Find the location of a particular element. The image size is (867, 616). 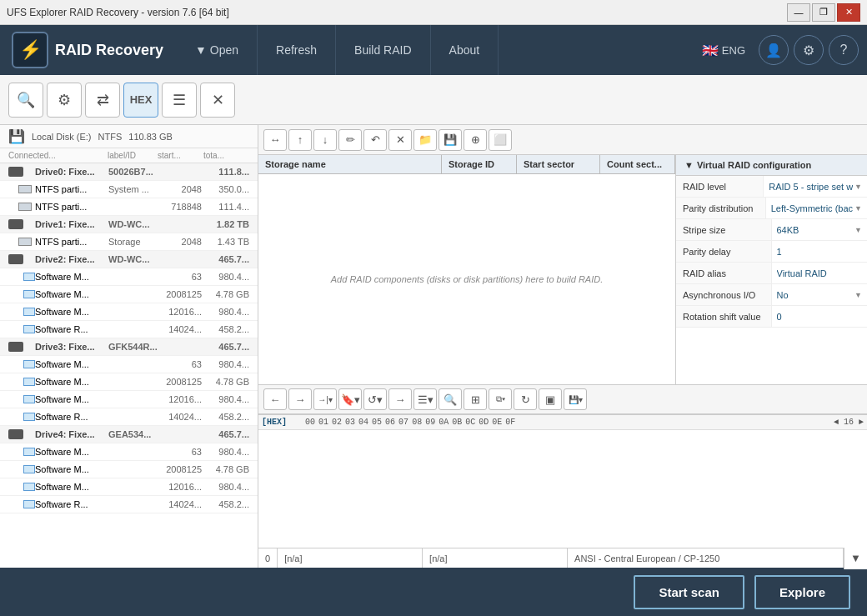

menu-about: About is located at coordinates (465, 50).